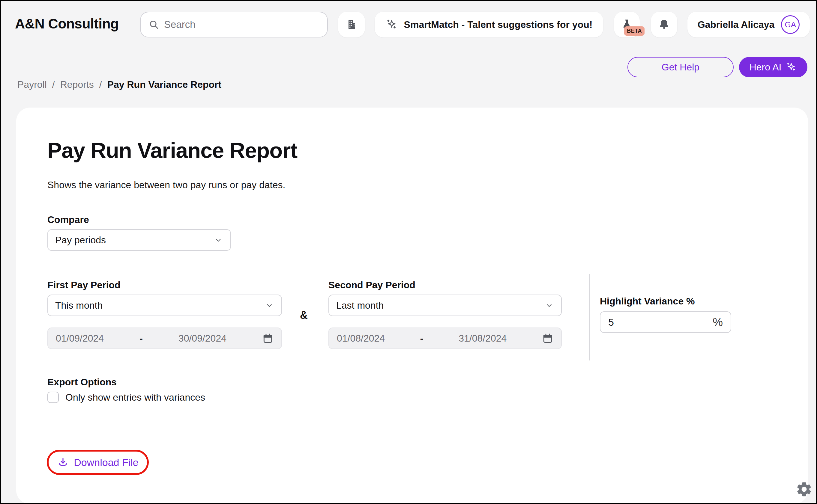  Describe the element at coordinates (82, 382) in the screenshot. I see `export-options-label: Export Options` at that location.